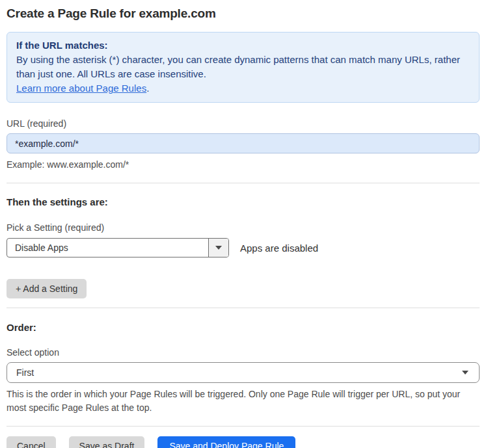  What do you see at coordinates (243, 352) in the screenshot?
I see `order-select-label: Select option` at bounding box center [243, 352].